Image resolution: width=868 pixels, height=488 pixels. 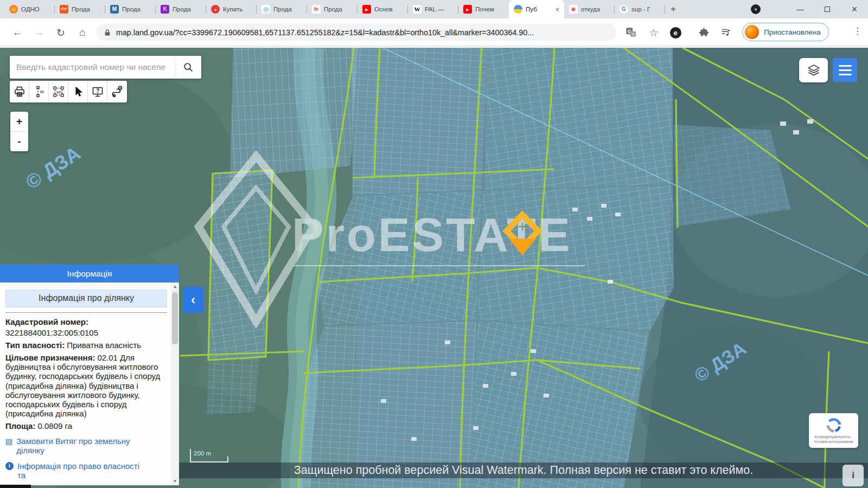 I want to click on tab-prodazha-4: ◎ Прода, so click(x=282, y=9).